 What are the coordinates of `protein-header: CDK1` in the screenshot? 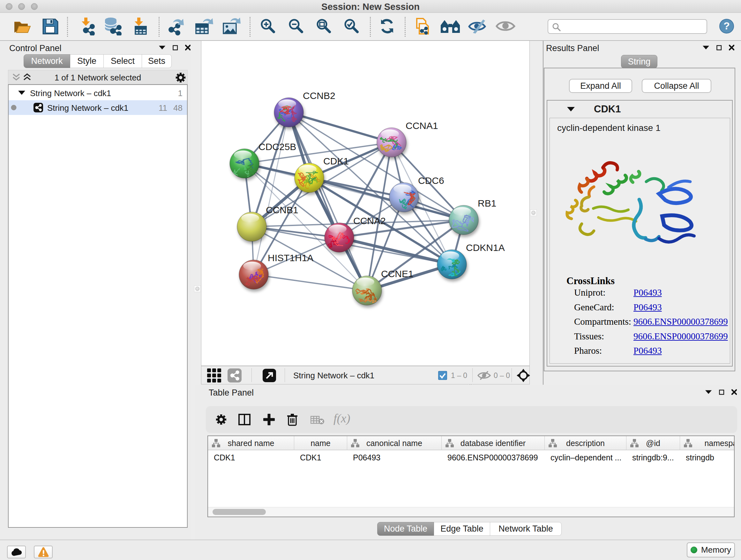 It's located at (640, 109).